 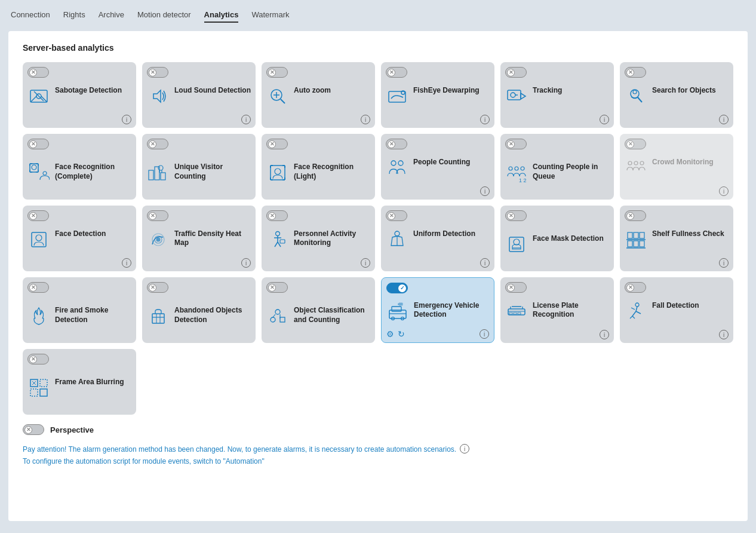 I want to click on uniform-info: i, so click(x=485, y=263).